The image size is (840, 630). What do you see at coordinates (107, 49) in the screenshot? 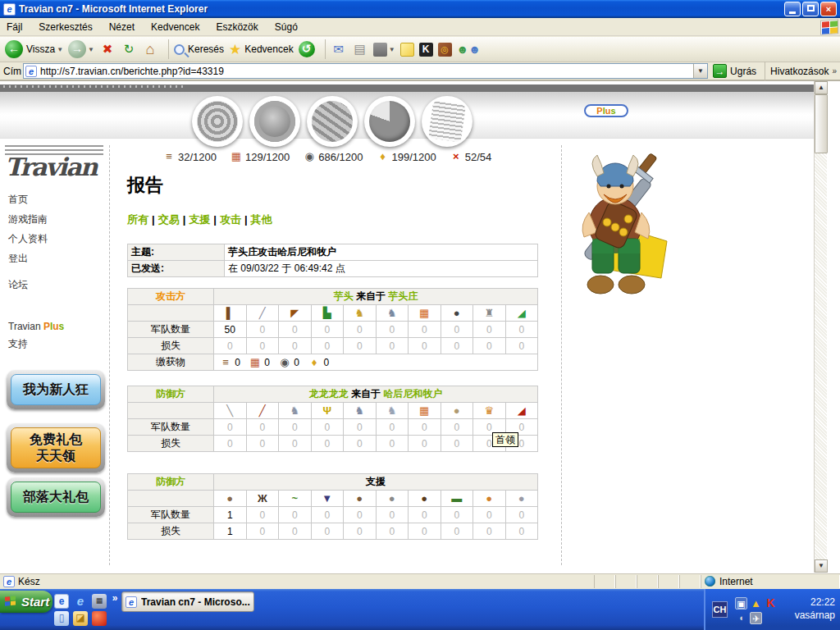
I see `stop-button: ✖` at bounding box center [107, 49].